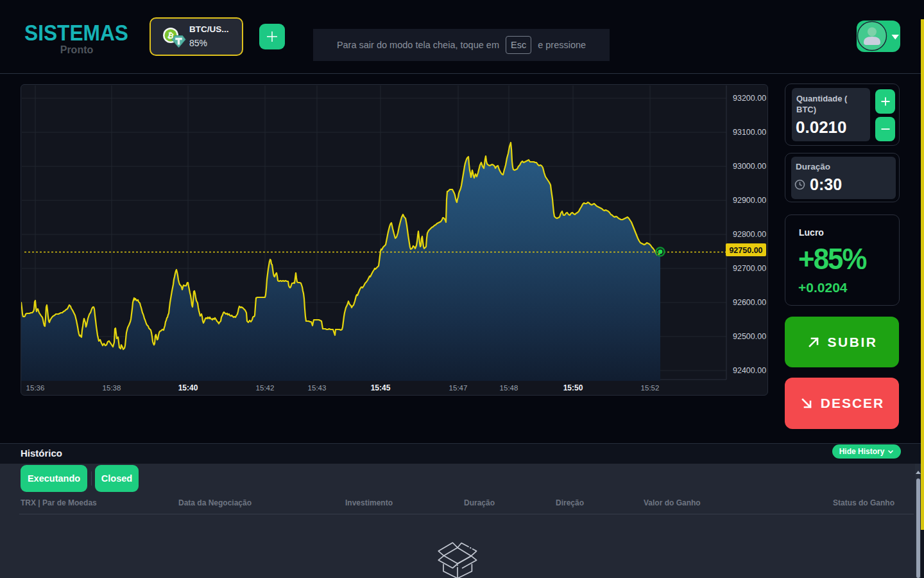 Image resolution: width=924 pixels, height=578 pixels. Describe the element at coordinates (749, 234) in the screenshot. I see `svg-text: 92800.00` at that location.